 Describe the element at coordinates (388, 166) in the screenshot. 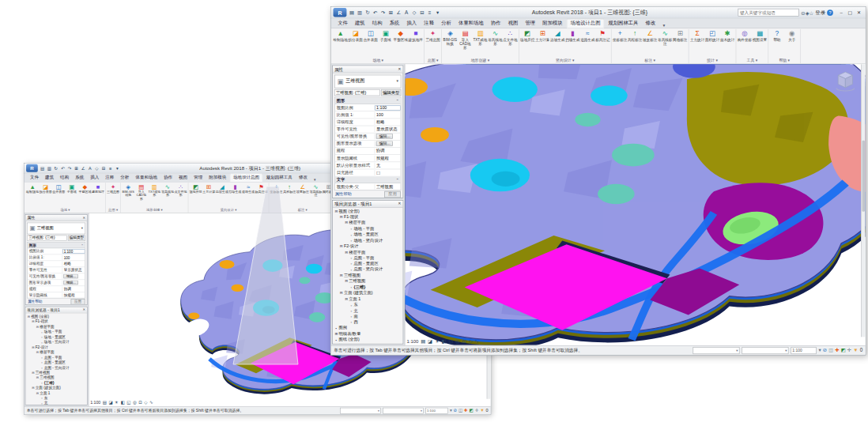

I see `property-value: 无` at that location.